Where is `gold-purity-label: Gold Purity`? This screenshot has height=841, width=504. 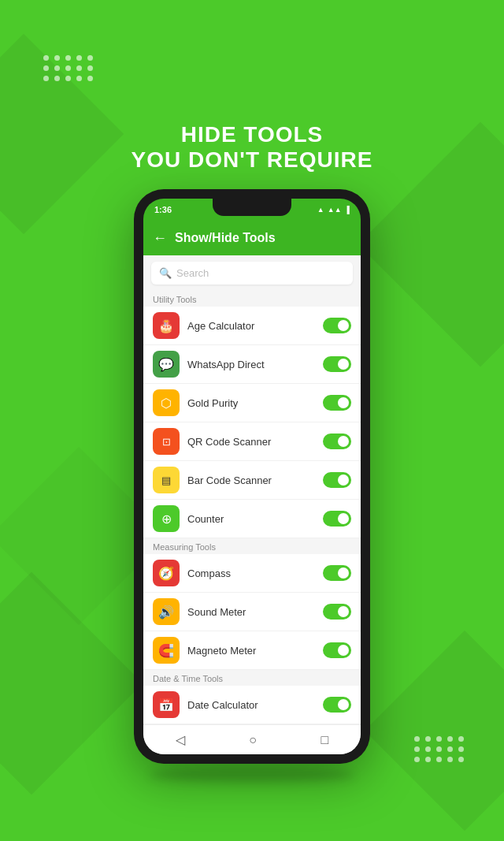 gold-purity-label: Gold Purity is located at coordinates (251, 404).